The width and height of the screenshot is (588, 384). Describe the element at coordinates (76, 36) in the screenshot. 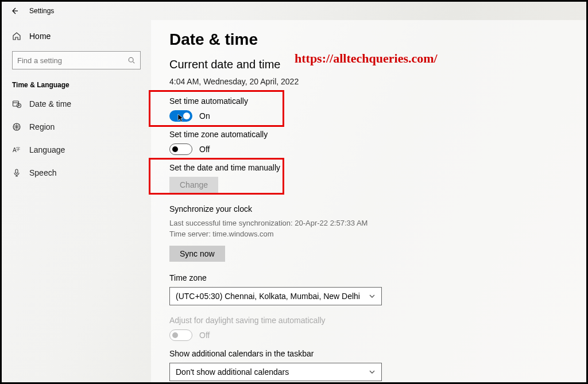

I see `sidebar-home: Home` at that location.